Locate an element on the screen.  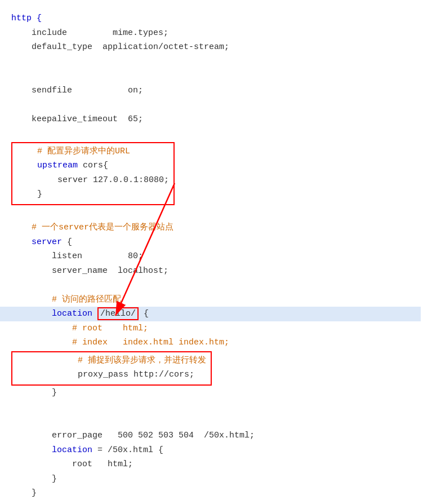
code-line-path-comment: # 访问的路径匹配 is located at coordinates (216, 300).